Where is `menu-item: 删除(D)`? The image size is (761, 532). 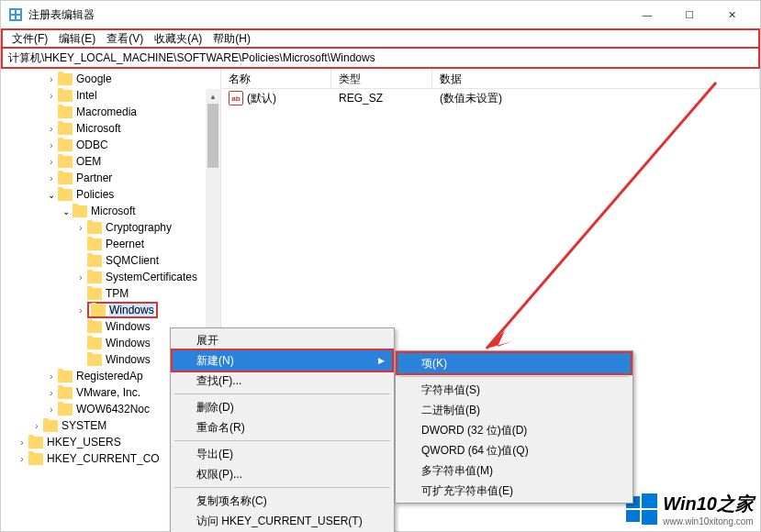 menu-item: 删除(D) is located at coordinates (283, 407).